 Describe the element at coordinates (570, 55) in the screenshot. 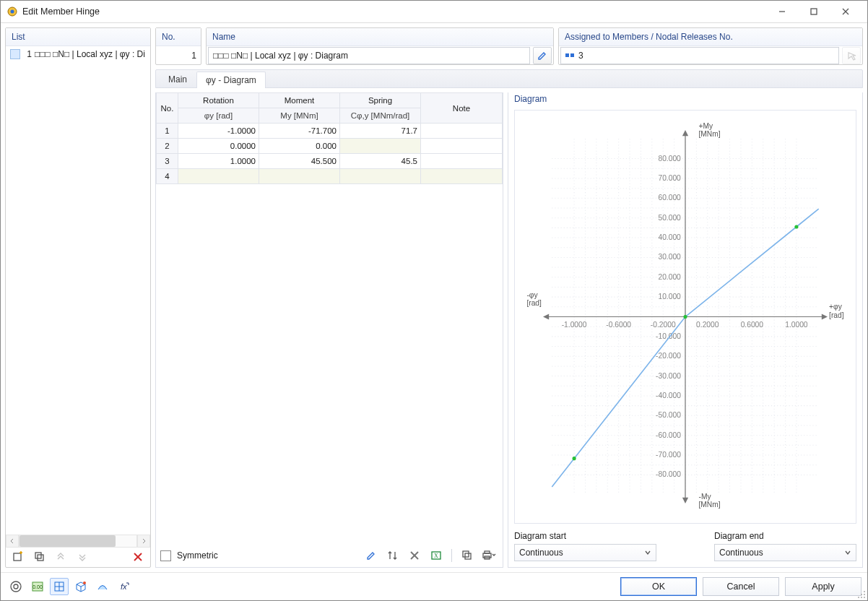

I see `members-icon` at that location.